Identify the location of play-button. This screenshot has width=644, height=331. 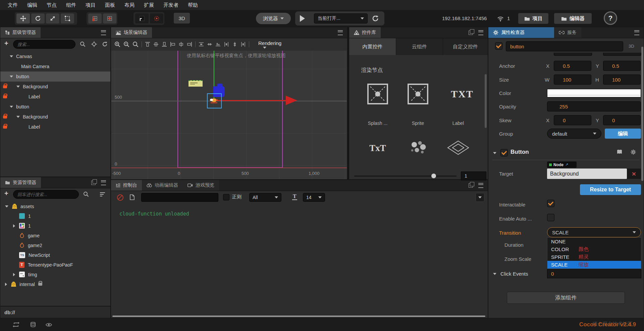
(304, 18).